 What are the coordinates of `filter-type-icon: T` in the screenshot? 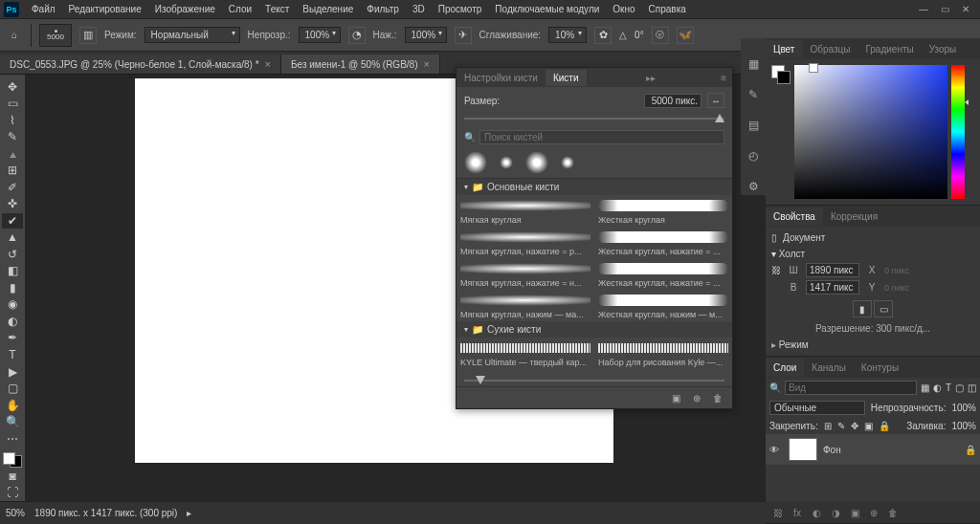 It's located at (948, 388).